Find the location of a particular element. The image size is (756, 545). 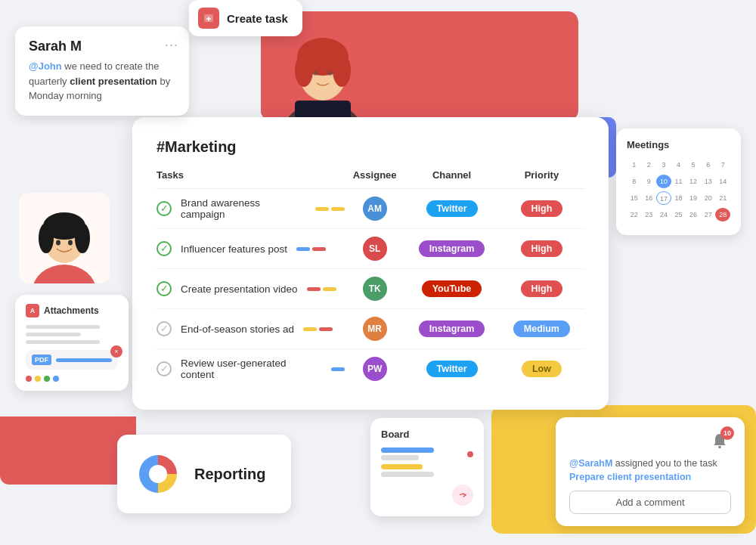

task-name: Create presentation video is located at coordinates (239, 289).